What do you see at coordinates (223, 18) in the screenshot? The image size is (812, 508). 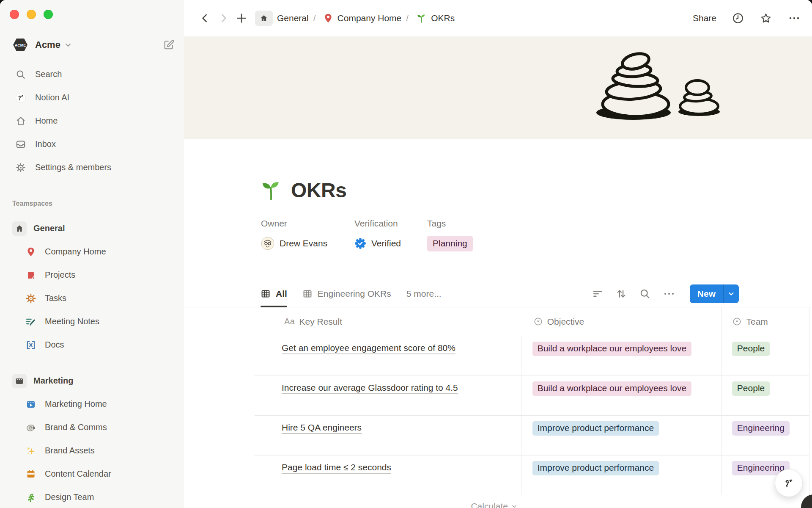 I see `forward-icon` at bounding box center [223, 18].